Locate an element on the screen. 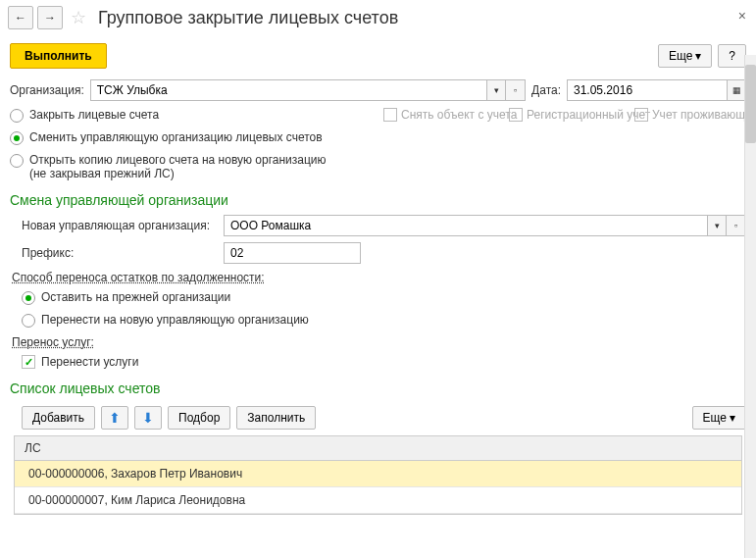 This screenshot has height=558, width=756. table-row: 00-000000007, Ким Лариса Леонидовна is located at coordinates (378, 500).